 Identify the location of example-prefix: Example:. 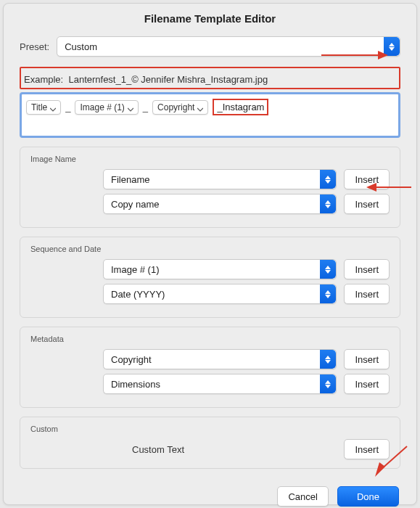
(44, 80).